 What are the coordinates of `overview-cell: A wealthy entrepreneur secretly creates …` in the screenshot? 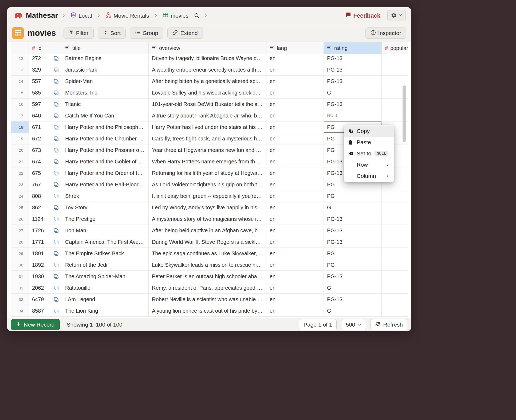 It's located at (208, 70).